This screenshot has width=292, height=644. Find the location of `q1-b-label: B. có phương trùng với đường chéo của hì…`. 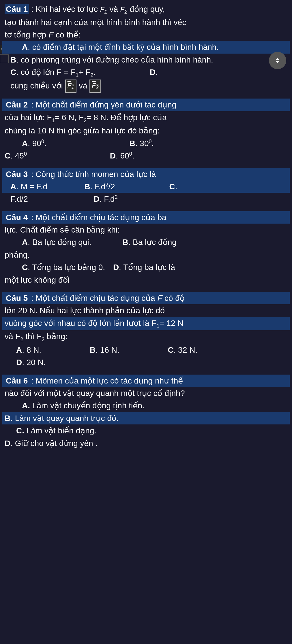

q1-b-label: B. có phương trùng với đường chéo của hì… is located at coordinates (109, 60).